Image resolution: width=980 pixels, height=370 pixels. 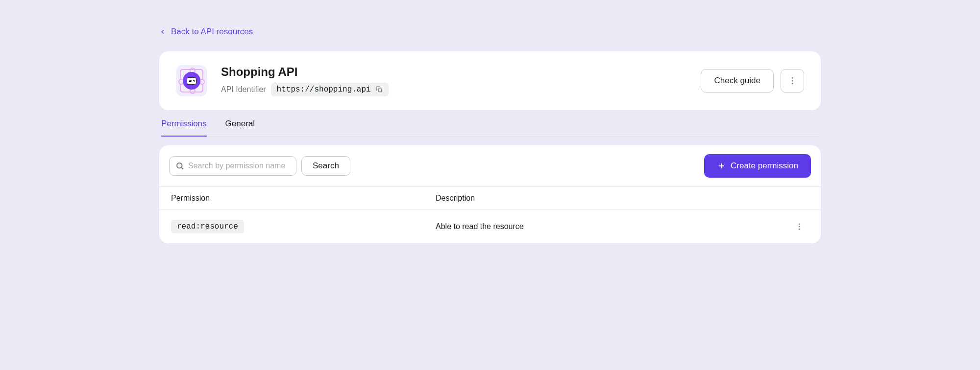 What do you see at coordinates (490, 81) in the screenshot?
I see `header-card: API Shopping API API Identifier https://…` at bounding box center [490, 81].